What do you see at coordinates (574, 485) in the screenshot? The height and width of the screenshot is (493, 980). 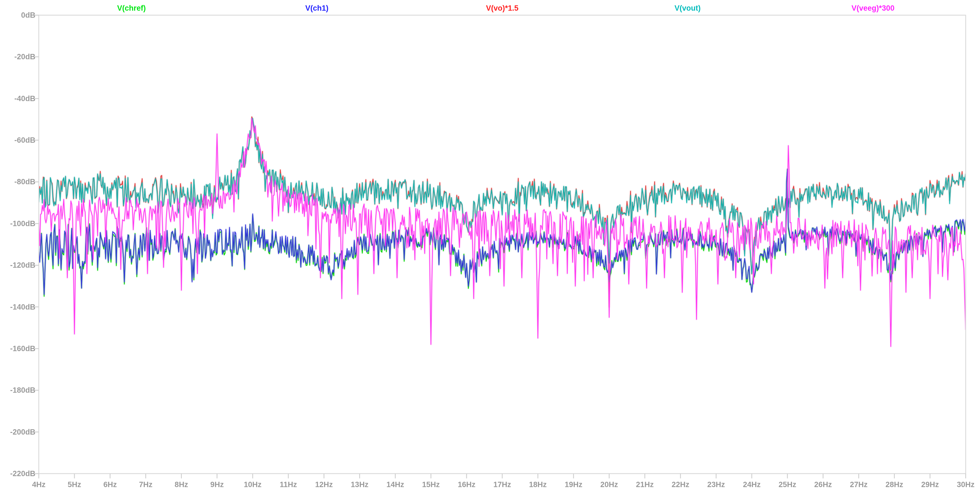 I see `x-tick-label: 19Hz` at bounding box center [574, 485].